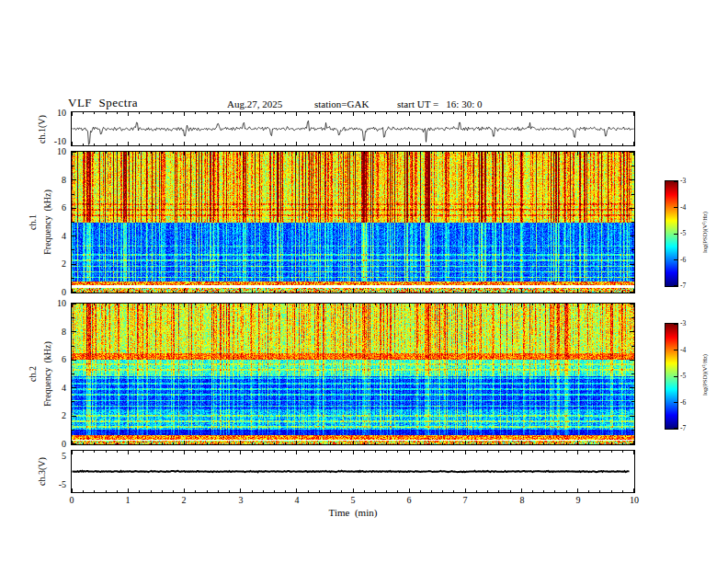  What do you see at coordinates (688, 180) in the screenshot?
I see `colorbar1-tick: -3` at bounding box center [688, 180].